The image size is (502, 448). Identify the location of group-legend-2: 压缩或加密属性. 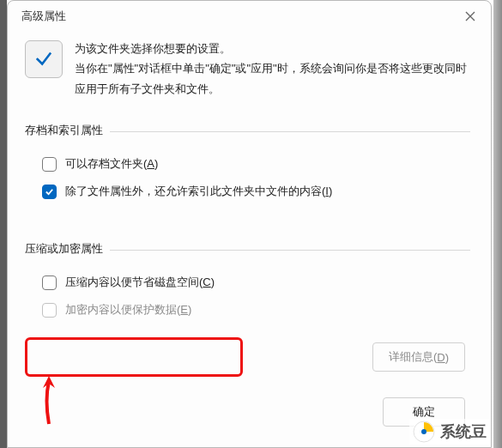
(64, 249).